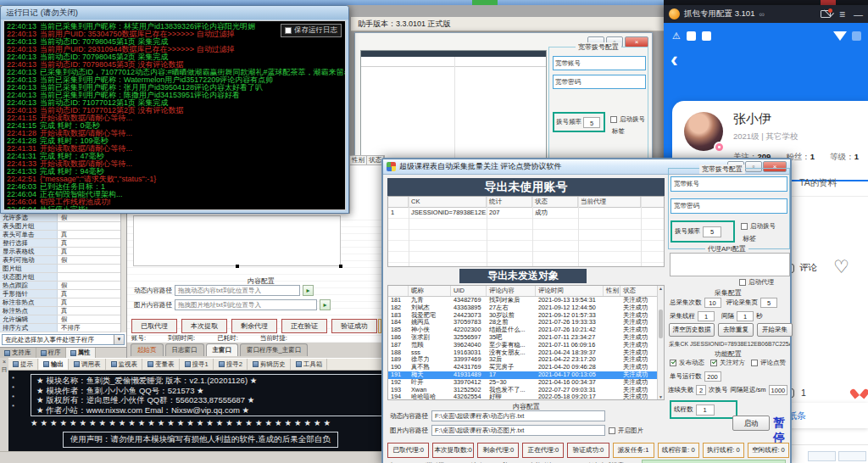  What do you see at coordinates (197, 365) in the screenshot?
I see `output-tab: 搜寻1` at bounding box center [197, 365].